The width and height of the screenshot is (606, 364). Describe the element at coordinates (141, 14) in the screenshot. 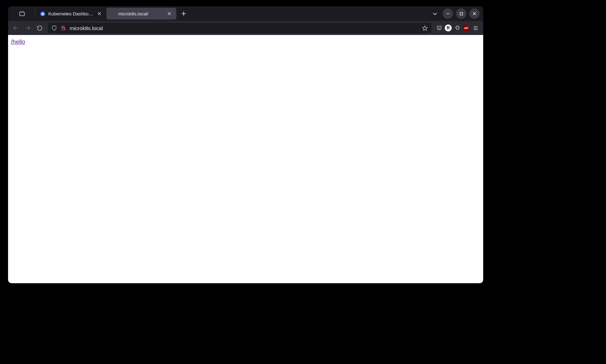

I see `tab-title: microk8s.local/` at that location.